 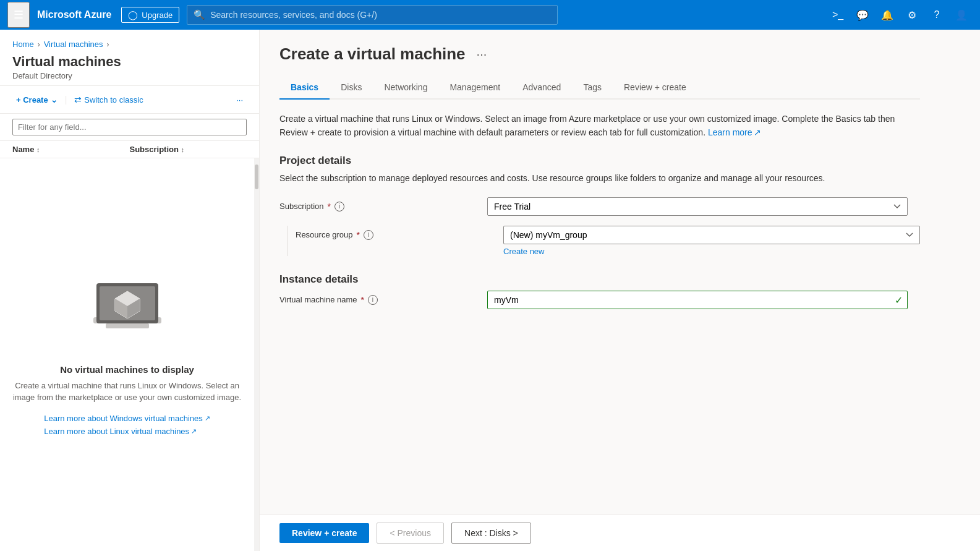 I want to click on feedback-icon-button: 💬, so click(x=863, y=15).